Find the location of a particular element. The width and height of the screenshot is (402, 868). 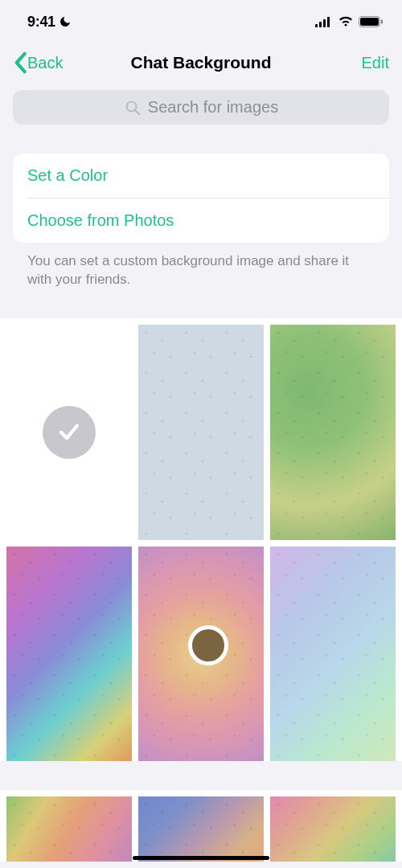

search-icon is located at coordinates (133, 108).